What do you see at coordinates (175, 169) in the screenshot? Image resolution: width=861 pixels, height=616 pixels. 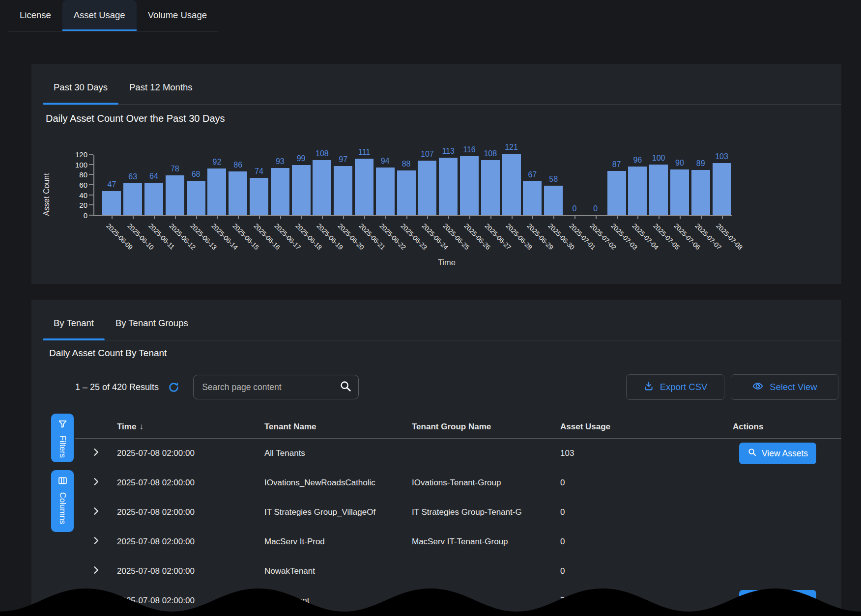 I see `bar-value-label: 78` at bounding box center [175, 169].